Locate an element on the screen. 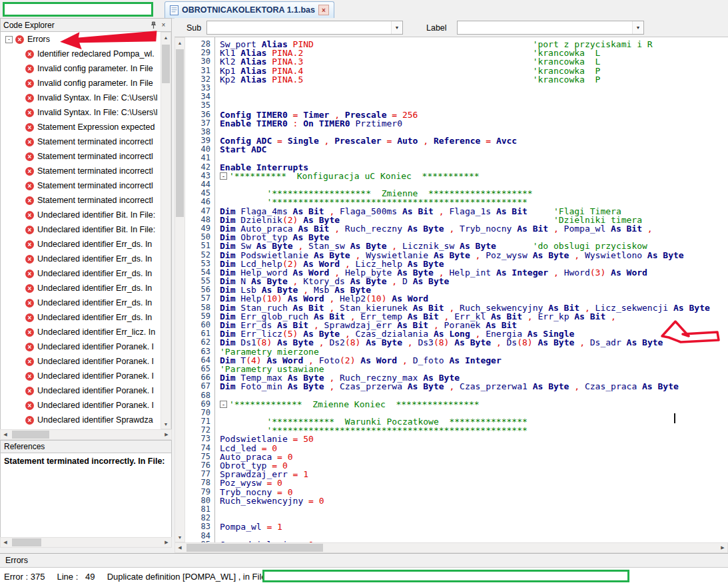 The image size is (728, 585). tree-hscrollbar: ◀ ▶ is located at coordinates (86, 435).